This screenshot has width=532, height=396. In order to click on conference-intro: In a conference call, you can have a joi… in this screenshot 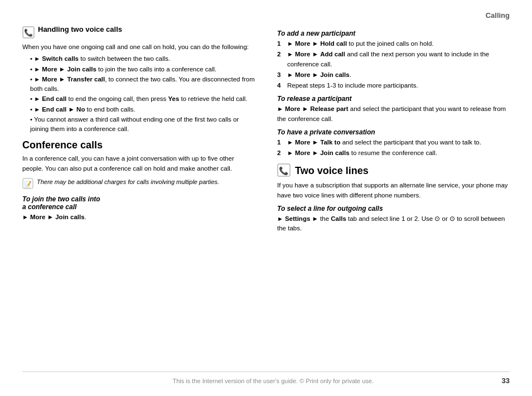, I will do `click(138, 164)`.